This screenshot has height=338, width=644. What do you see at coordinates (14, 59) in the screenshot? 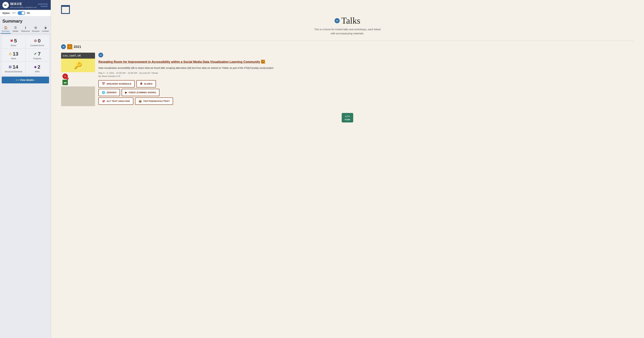
I see `alerts-label: Alerts` at bounding box center [14, 59].